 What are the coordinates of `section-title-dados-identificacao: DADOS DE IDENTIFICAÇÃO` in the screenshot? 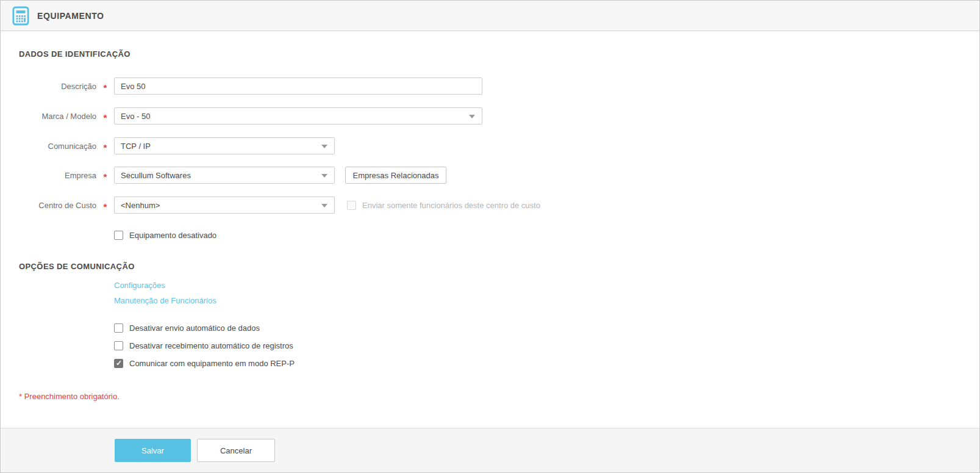 It's located at (74, 54).